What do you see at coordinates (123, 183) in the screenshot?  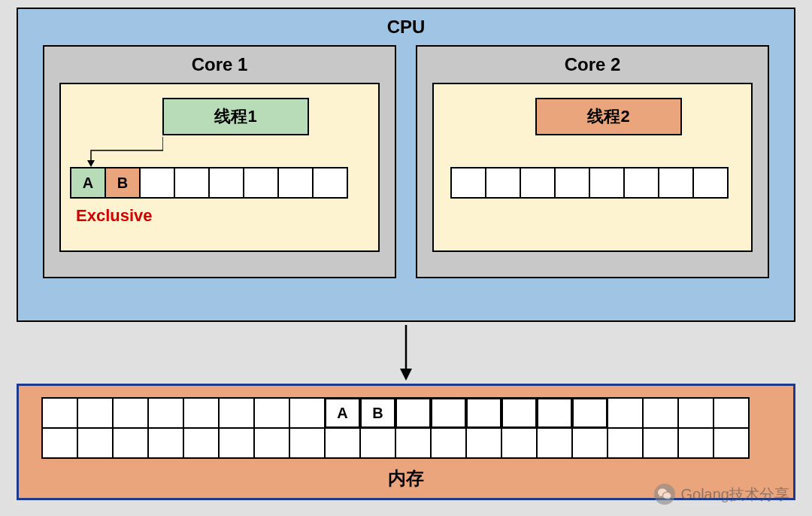 I see `cache-cell-b: B` at bounding box center [123, 183].